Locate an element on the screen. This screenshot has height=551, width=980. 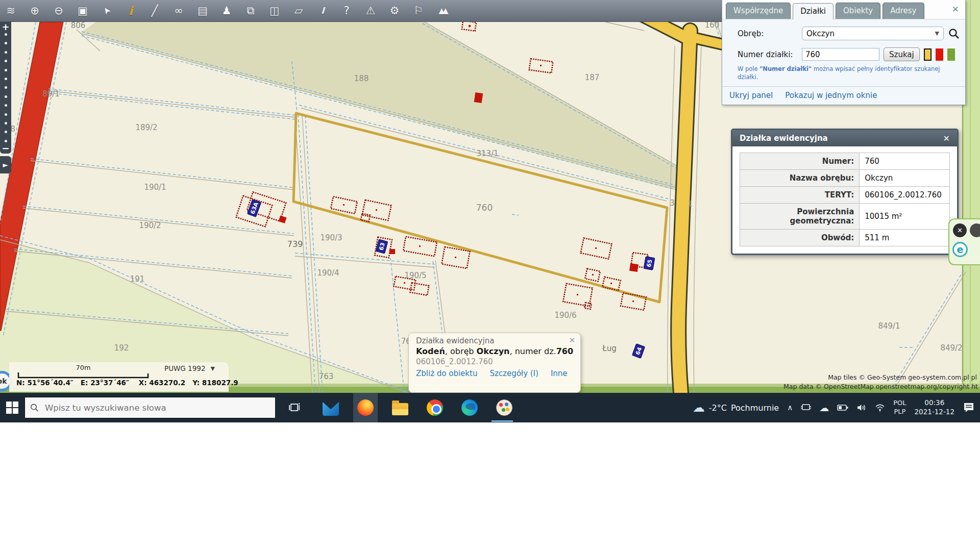
obreb-label: Obręb: is located at coordinates (768, 34).